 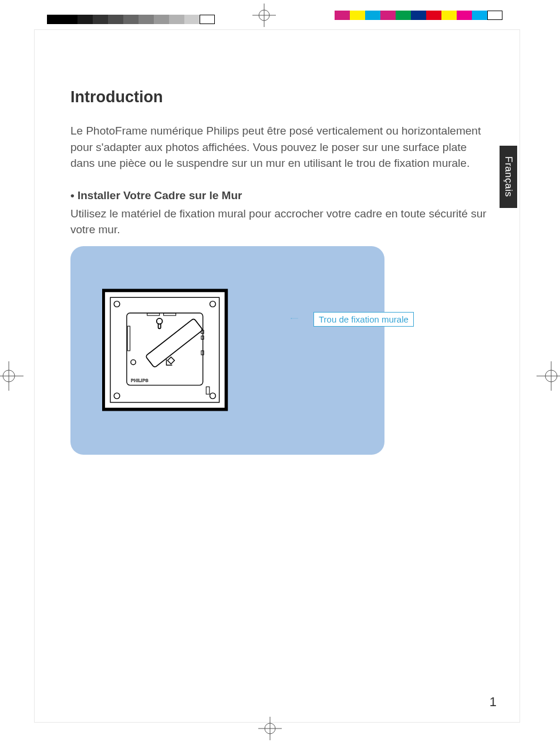 What do you see at coordinates (131, 19) in the screenshot?
I see `grayscale-swatches` at bounding box center [131, 19].